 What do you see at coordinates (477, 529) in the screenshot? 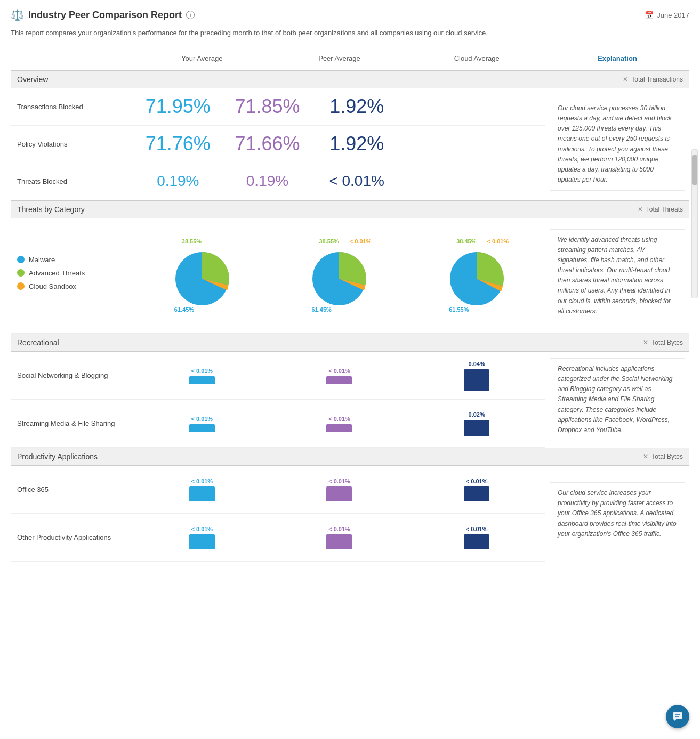
I see `otherprod-cloud-label: < 0.01%` at bounding box center [477, 529].